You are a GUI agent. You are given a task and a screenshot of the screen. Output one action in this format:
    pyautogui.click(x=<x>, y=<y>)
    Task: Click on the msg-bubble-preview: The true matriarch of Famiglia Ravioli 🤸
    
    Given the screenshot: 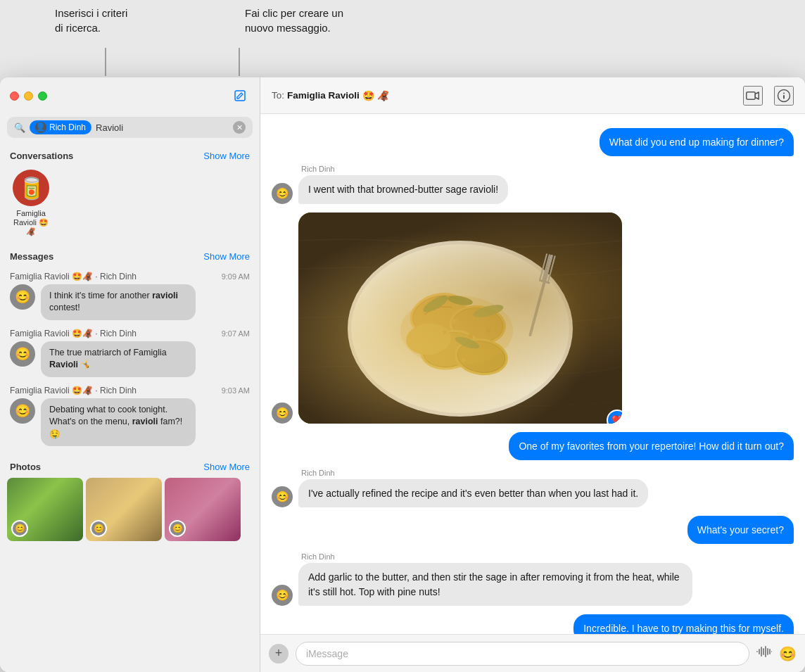 What is the action you would take?
    pyautogui.click(x=118, y=359)
    